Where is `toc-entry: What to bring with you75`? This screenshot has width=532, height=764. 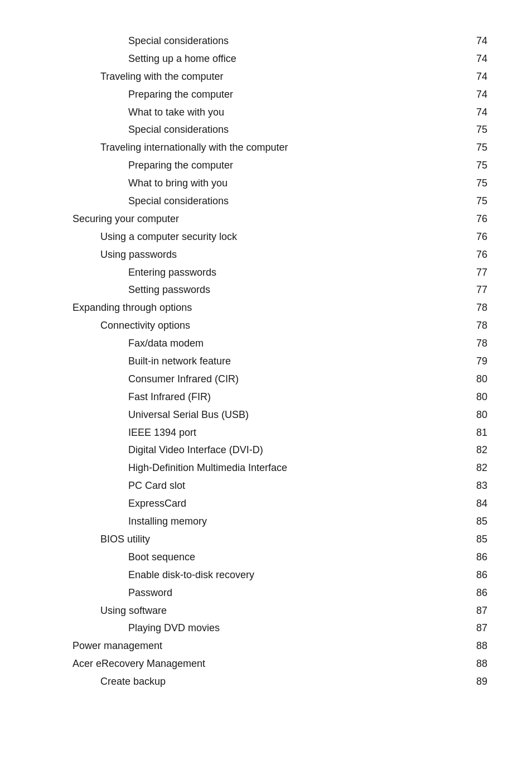
toc-entry: What to bring with you75 is located at coordinates (266, 184).